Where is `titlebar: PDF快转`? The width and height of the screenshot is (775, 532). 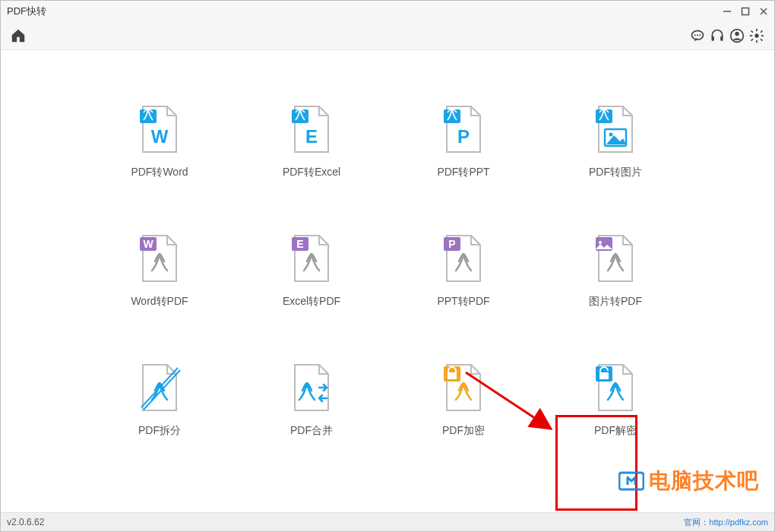
titlebar: PDF快转 is located at coordinates (388, 11).